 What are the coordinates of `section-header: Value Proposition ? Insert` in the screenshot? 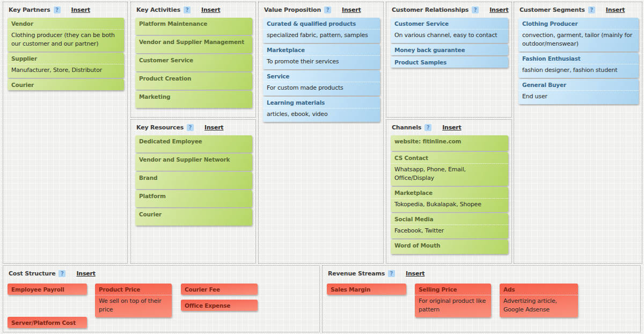 It's located at (321, 9).